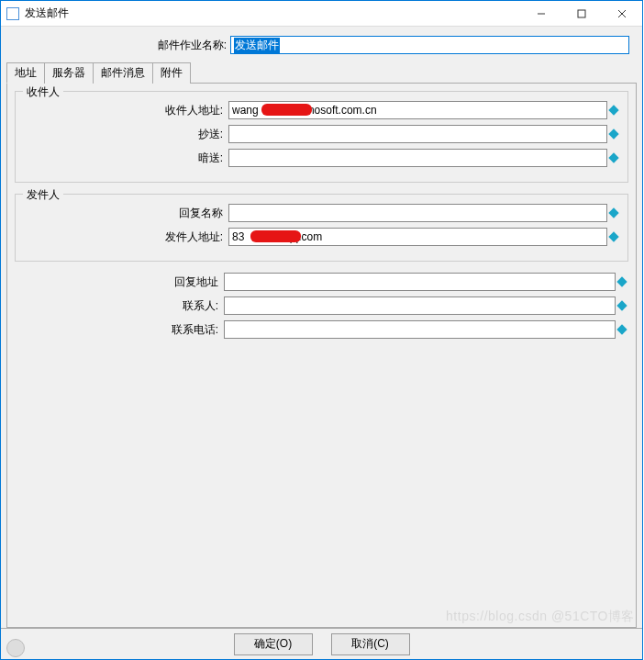  What do you see at coordinates (319, 110) in the screenshot?
I see `recipient-address-row: 收件人地址:` at bounding box center [319, 110].